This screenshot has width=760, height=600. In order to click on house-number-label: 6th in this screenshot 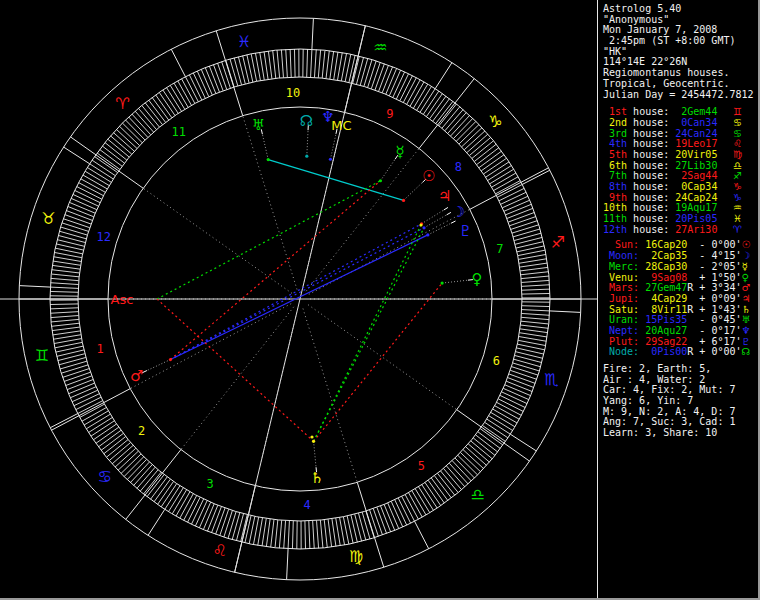, I will do `click(615, 166)`.